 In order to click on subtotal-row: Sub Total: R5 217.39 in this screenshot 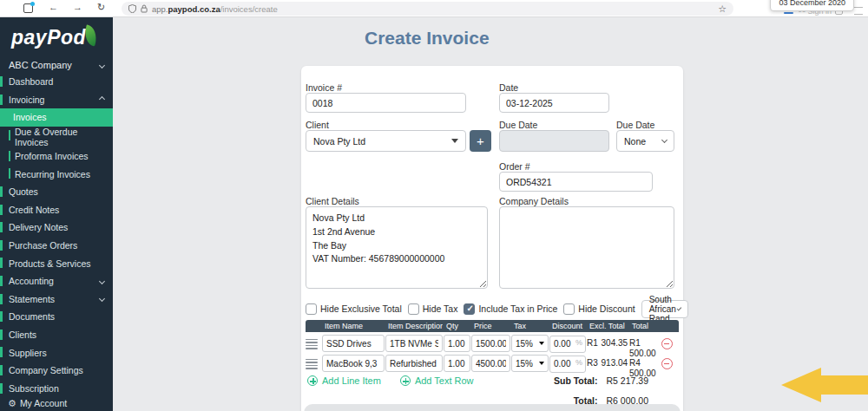, I will do `click(553, 381)`.